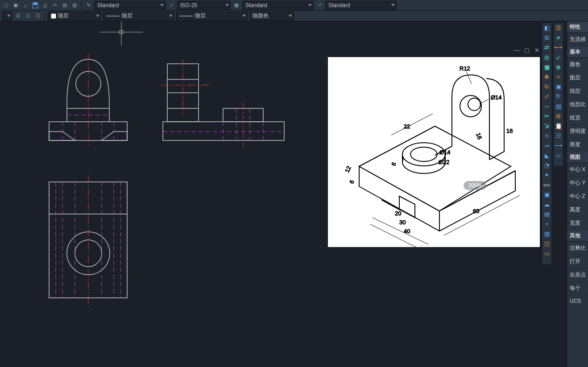 This screenshot has height=367, width=588. What do you see at coordinates (577, 40) in the screenshot?
I see `selection-row: 无选择` at bounding box center [577, 40].